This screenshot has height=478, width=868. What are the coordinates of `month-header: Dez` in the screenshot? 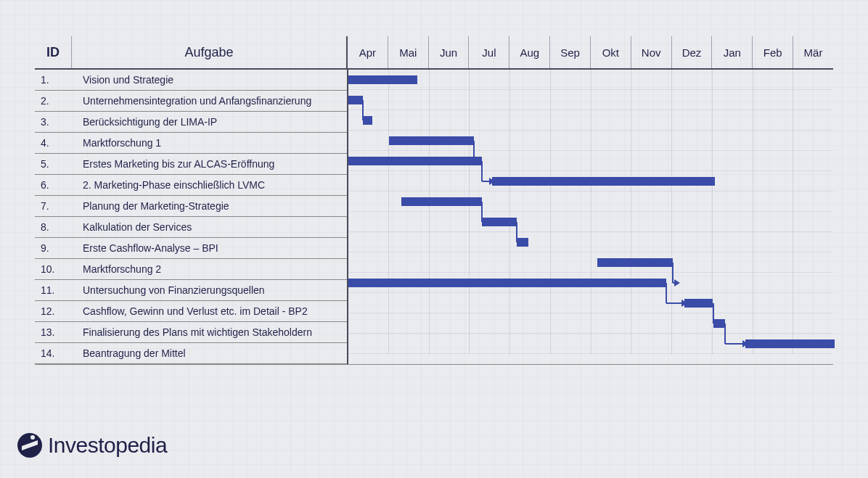 It's located at (692, 52).